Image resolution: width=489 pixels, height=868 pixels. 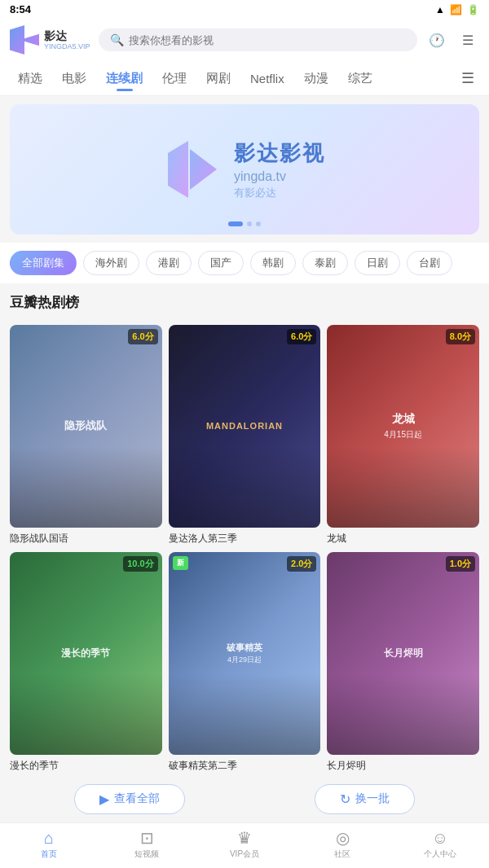 I want to click on tab-lunli: 伦理, so click(x=174, y=78).